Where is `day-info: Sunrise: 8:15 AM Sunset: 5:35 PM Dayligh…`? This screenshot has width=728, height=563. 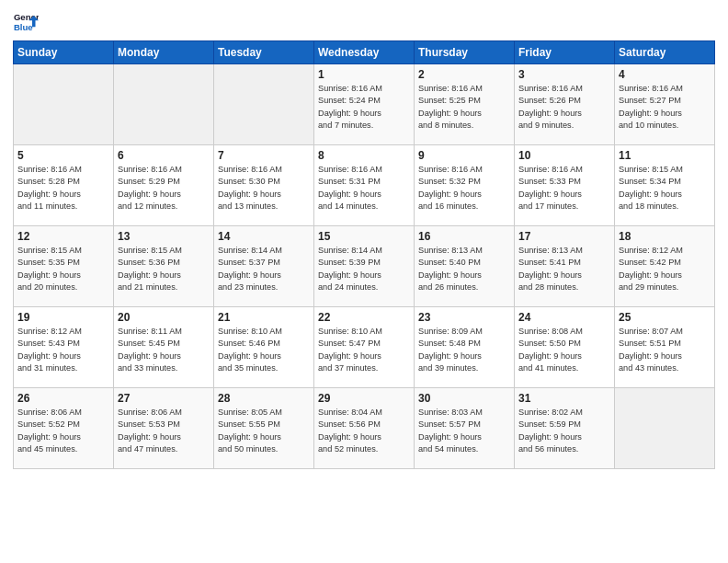
day-info: Sunrise: 8:15 AM Sunset: 5:35 PM Dayligh… is located at coordinates (63, 269).